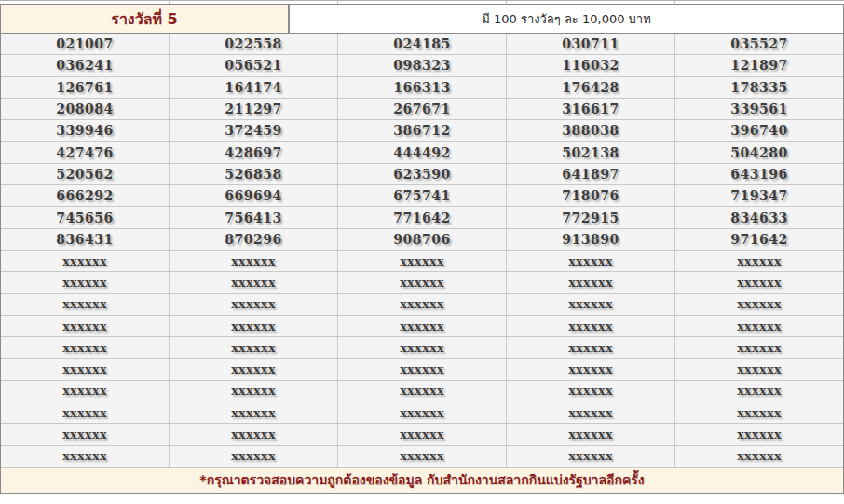  What do you see at coordinates (253, 44) in the screenshot?
I see `winning-number-cell: 022558` at bounding box center [253, 44].